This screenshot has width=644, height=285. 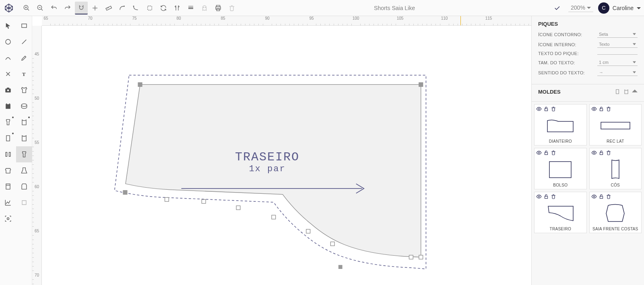 I want to click on ruler-icon, so click(x=109, y=8).